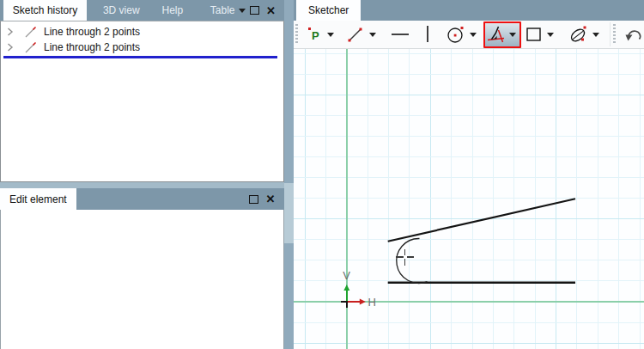 This screenshot has height=349, width=644. I want to click on horizontal-line-tool-button, so click(400, 34).